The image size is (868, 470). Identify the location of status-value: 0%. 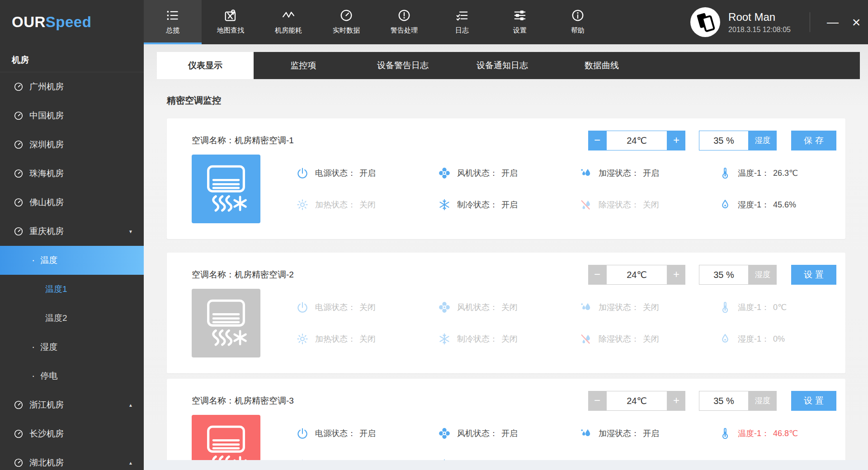
(779, 339).